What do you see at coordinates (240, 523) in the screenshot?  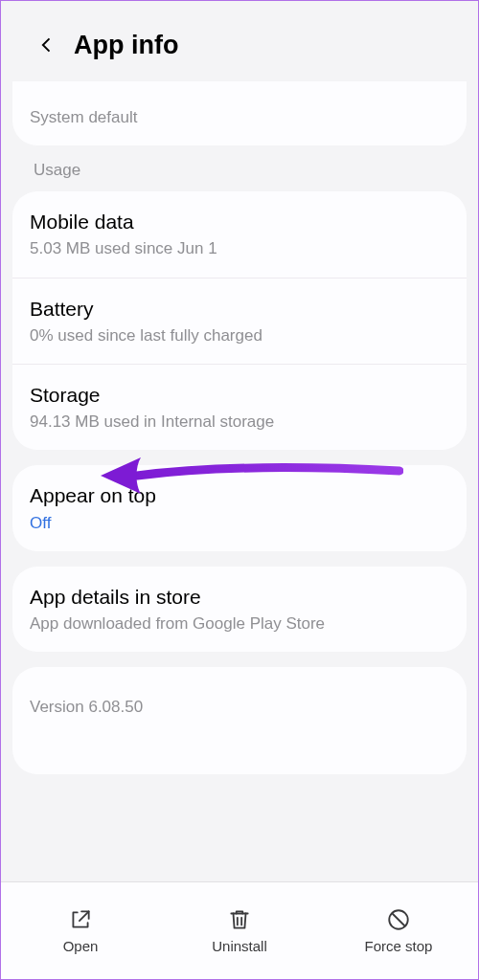 I see `appear-on-top-sub: Off` at bounding box center [240, 523].